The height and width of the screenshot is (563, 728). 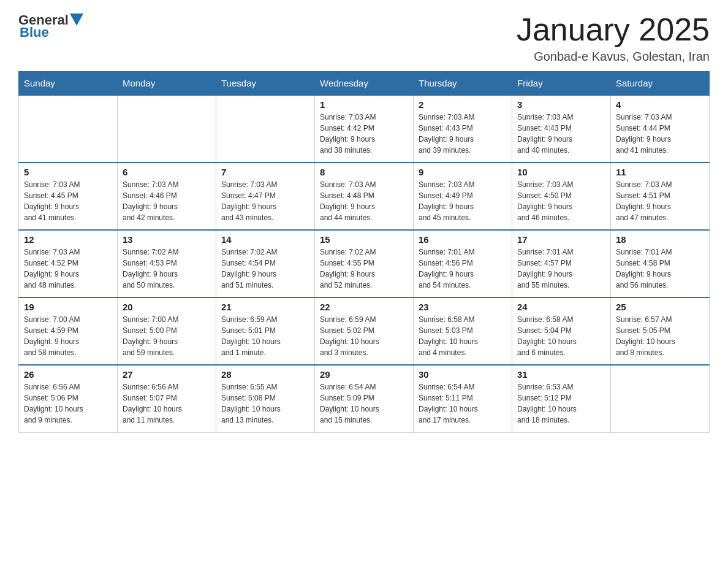 I want to click on day-info: Sunrise: 7:00 AM Sunset: 4:59 PM Dayligh…, so click(x=68, y=336).